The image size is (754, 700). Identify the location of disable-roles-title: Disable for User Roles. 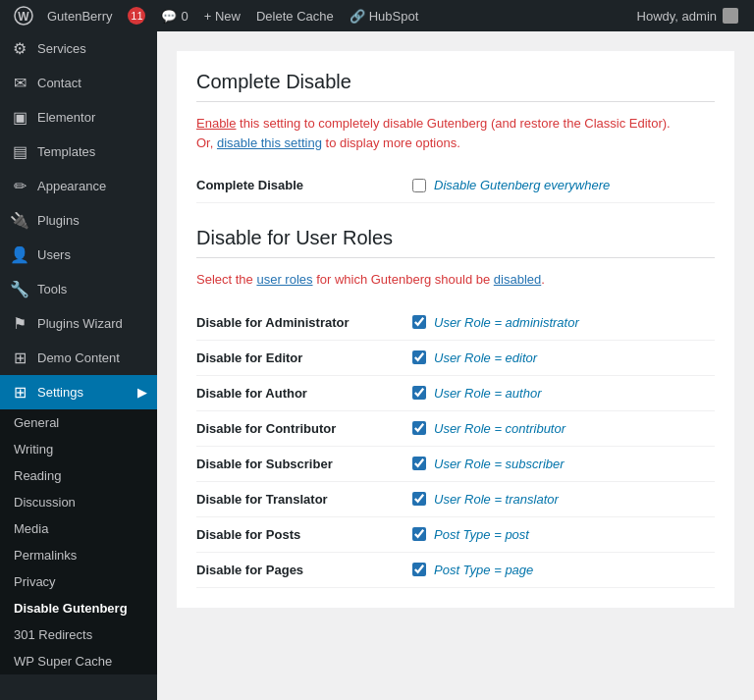
(456, 242).